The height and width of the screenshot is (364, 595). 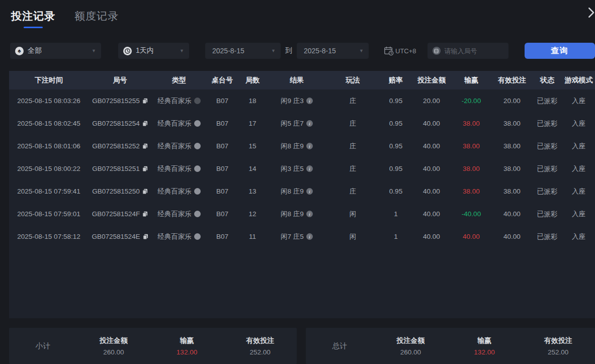 I want to click on date-from-select: 2025-8-15 ▼, so click(x=243, y=51).